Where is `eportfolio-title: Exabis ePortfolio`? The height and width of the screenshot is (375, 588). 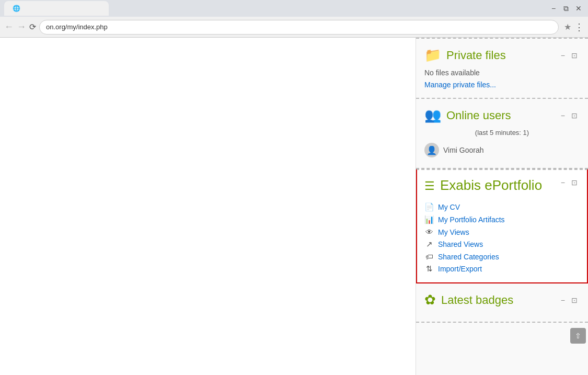
eportfolio-title: Exabis ePortfolio is located at coordinates (491, 185).